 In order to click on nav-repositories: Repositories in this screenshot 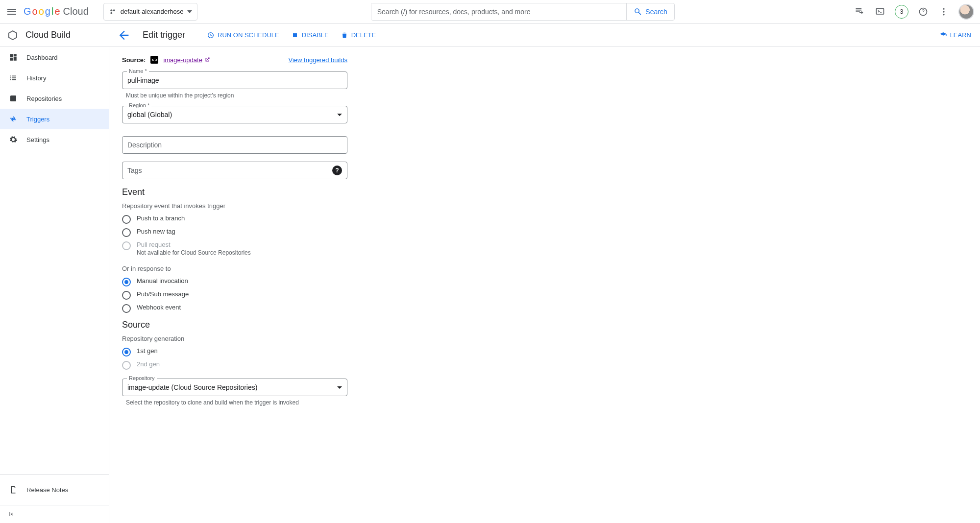, I will do `click(54, 98)`.